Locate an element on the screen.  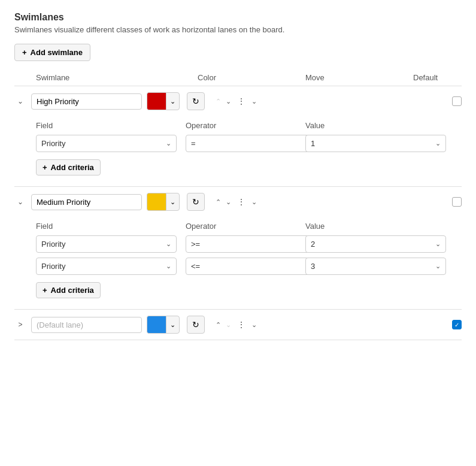
criteria-row: Priority ⌄ = ⌄ 1 ⌄ is located at coordinates (249, 144).